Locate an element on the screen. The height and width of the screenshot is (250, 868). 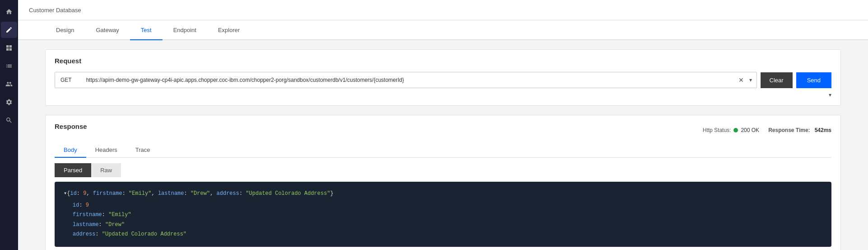
topbar-title: Customer Database is located at coordinates (55, 10).